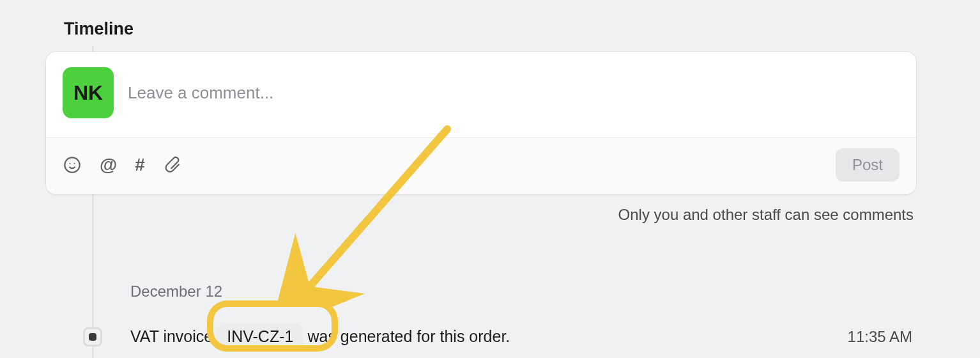 This screenshot has height=358, width=980. I want to click on timeline-marker, so click(93, 337).